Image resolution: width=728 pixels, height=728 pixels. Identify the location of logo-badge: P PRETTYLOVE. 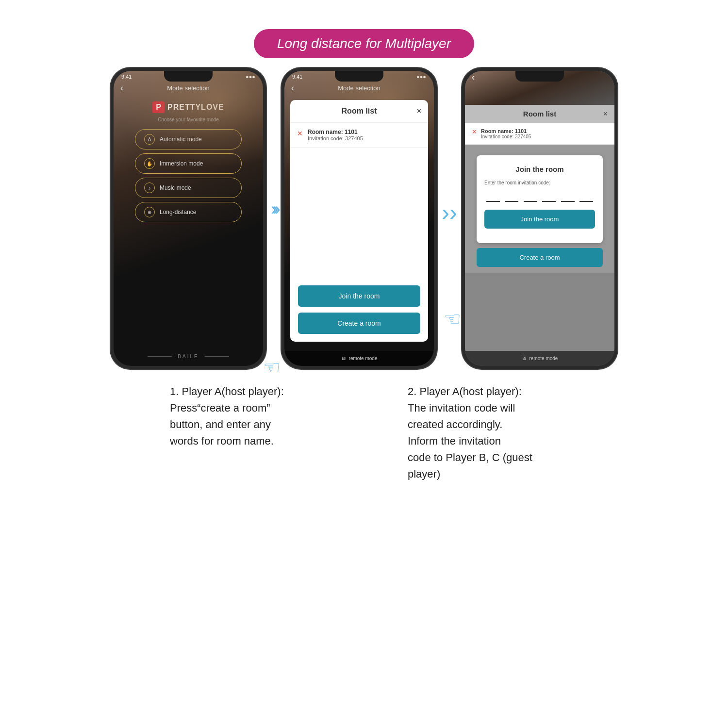
(188, 107).